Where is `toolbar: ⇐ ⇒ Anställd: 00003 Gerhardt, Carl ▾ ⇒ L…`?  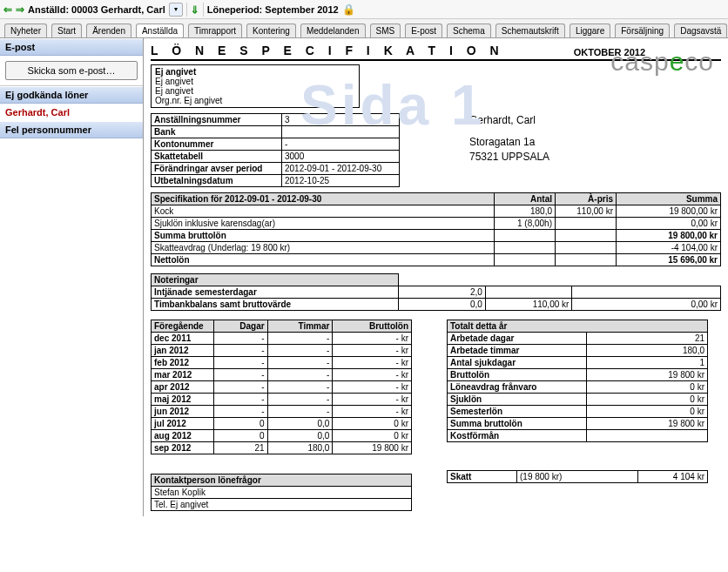
toolbar: ⇐ ⇒ Anställd: 00003 Gerhardt, Carl ▾ ⇒ L… is located at coordinates (364, 10).